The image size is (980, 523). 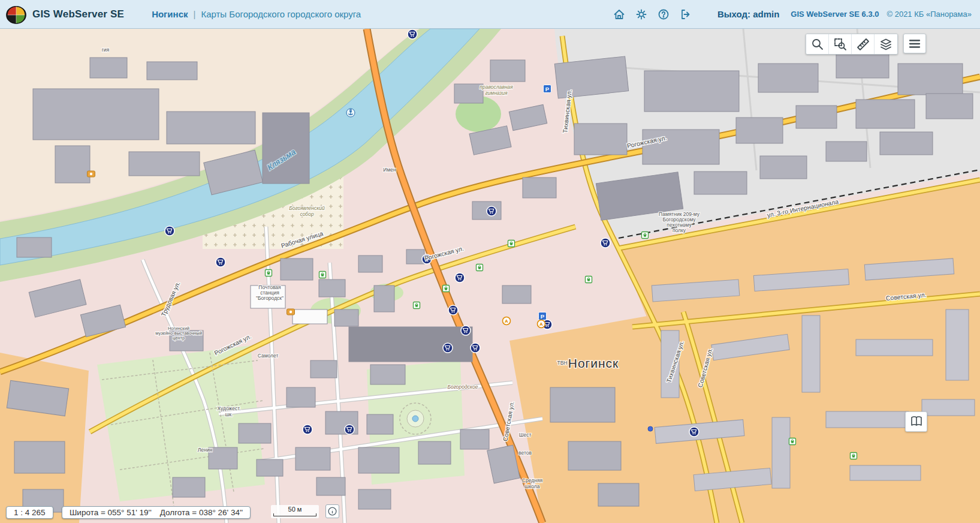 What do you see at coordinates (680, 230) in the screenshot?
I see `svg-text: полку` at bounding box center [680, 230].